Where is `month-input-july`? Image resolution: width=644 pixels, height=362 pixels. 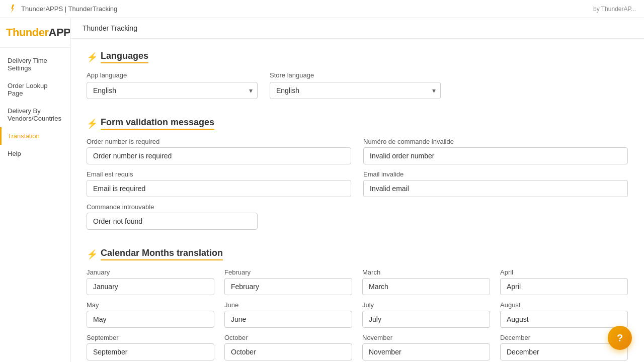
month-input-july is located at coordinates (426, 319).